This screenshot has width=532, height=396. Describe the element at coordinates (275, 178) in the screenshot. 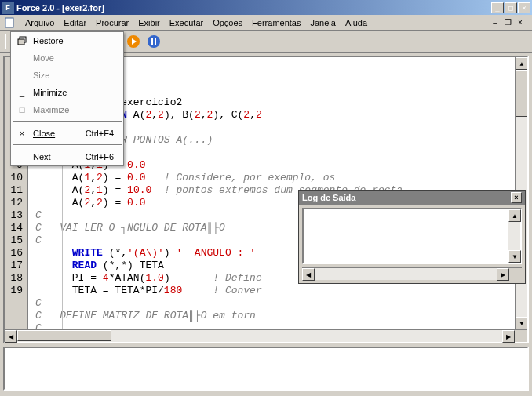

I see `code-line: A(1,2) = 0.0 ! Considere, por exemplo, o…` at that location.